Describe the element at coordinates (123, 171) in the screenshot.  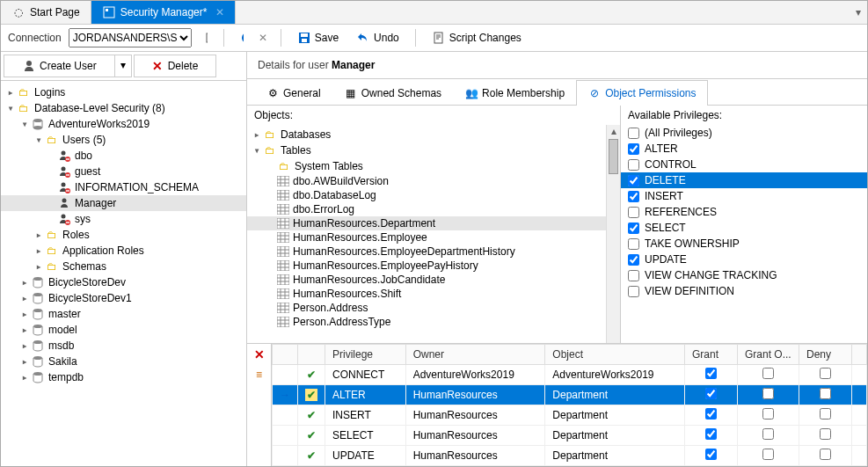
I see `tree-user-guest: guest` at that location.